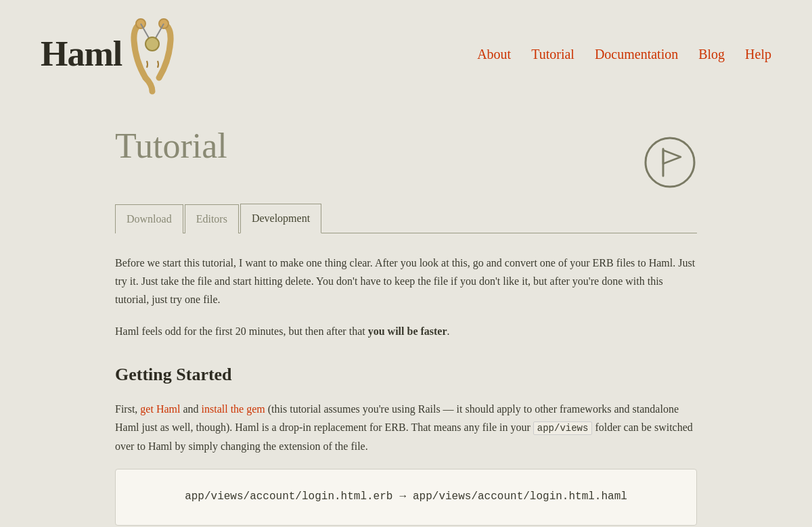 The height and width of the screenshot is (527, 812). Describe the element at coordinates (553, 54) in the screenshot. I see `nav-tutorial: Tutorial` at that location.